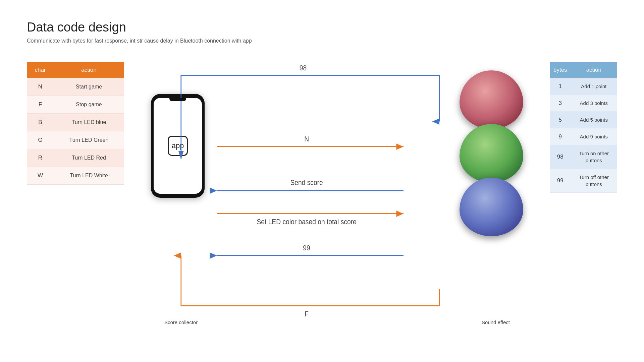  What do you see at coordinates (491, 100) in the screenshot?
I see `button-red` at bounding box center [491, 100].